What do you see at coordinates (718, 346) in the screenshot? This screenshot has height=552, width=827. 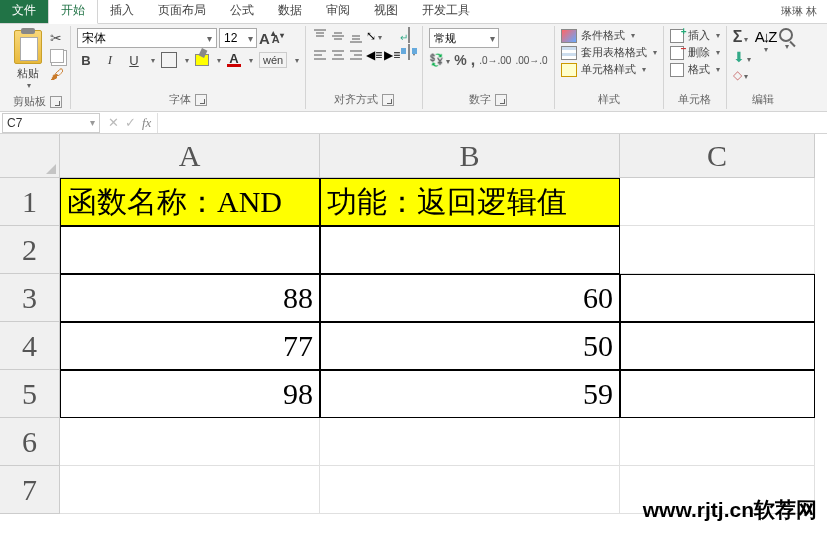 I see `cell-c4` at bounding box center [718, 346].